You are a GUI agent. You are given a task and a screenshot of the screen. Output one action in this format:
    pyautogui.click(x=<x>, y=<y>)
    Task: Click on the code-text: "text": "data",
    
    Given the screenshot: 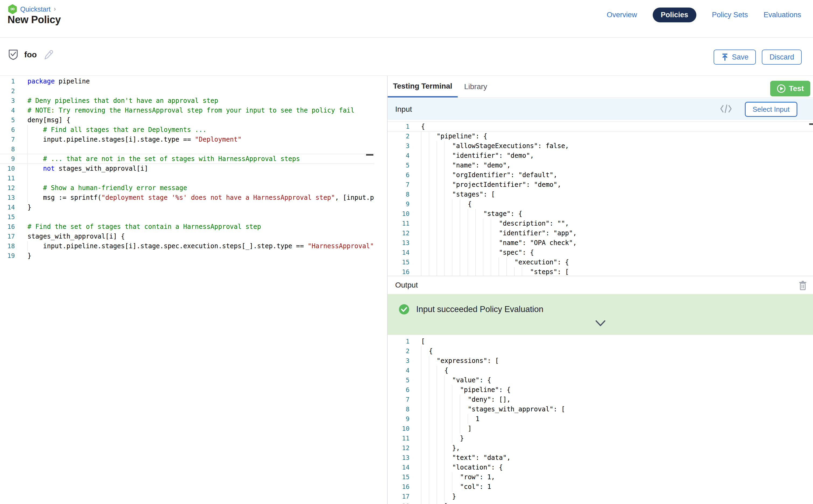 What is the action you would take?
    pyautogui.click(x=466, y=458)
    